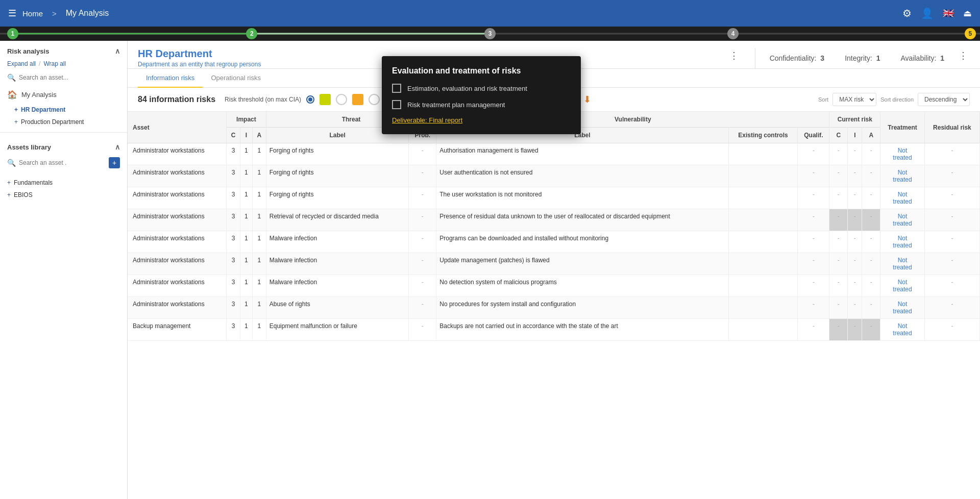 This screenshot has height=499, width=980. I want to click on tab-operational-risks: Operational risks, so click(236, 79).